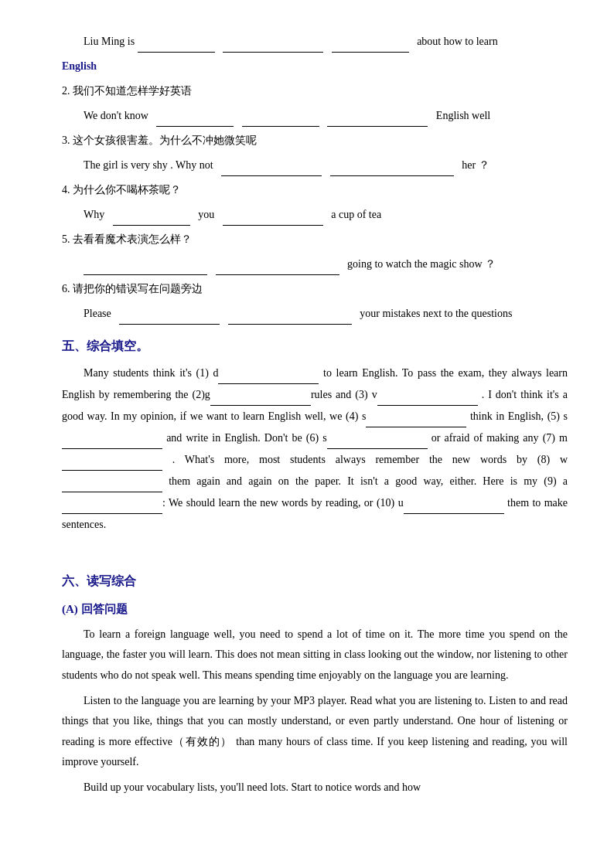  What do you see at coordinates (94, 215) in the screenshot?
I see `item4-en-start: Why` at bounding box center [94, 215].